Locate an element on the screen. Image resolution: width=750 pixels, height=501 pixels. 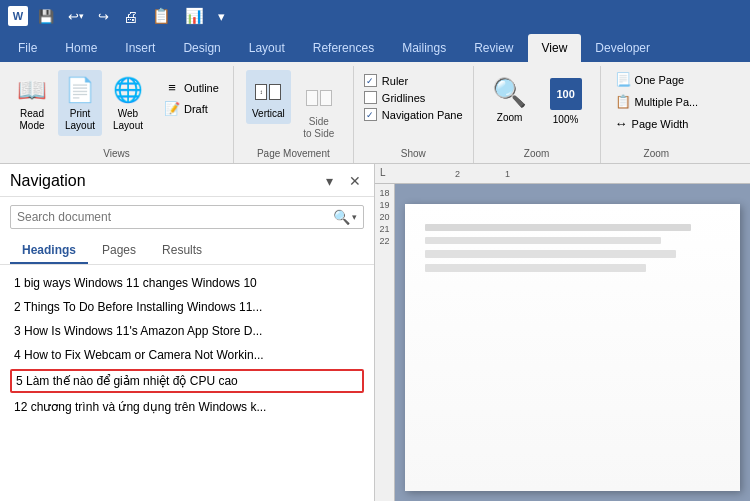
tab-review: Review is located at coordinates (494, 48).